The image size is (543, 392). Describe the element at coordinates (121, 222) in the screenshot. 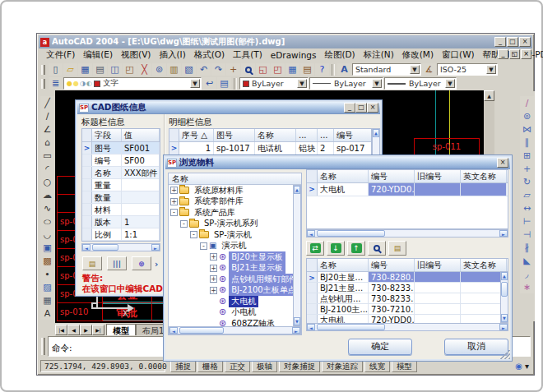

I see `table-row: 版本1` at that location.